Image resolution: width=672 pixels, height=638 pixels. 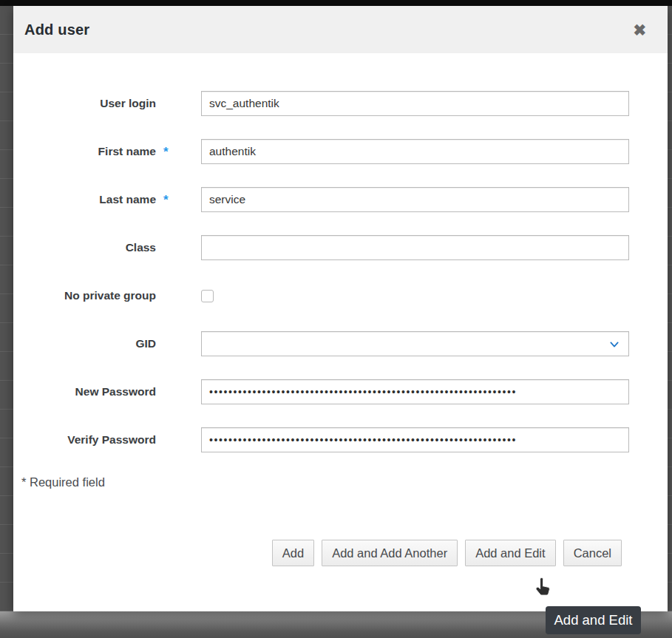 What do you see at coordinates (325, 440) in the screenshot?
I see `field-row-verify-password: Verify Password` at bounding box center [325, 440].